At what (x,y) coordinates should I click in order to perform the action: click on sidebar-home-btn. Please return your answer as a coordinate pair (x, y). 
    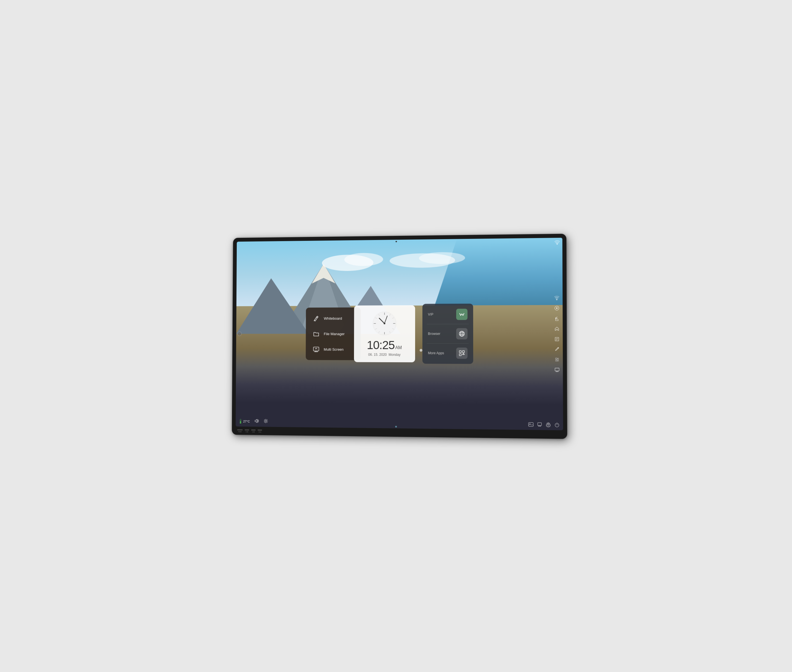
    Looking at the image, I should click on (557, 328).